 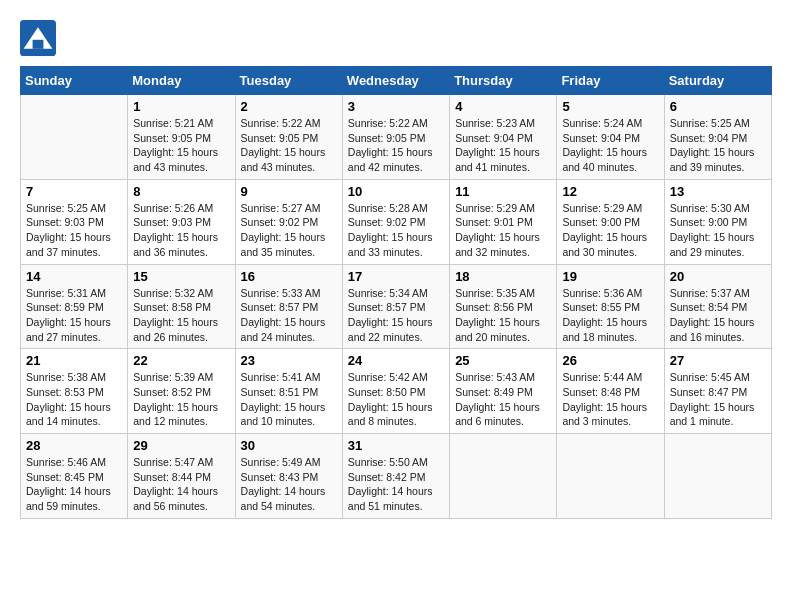 What do you see at coordinates (610, 146) in the screenshot?
I see `day-info: Sunrise: 5:24 AMSunset: 9:04 PMDaylight:…` at bounding box center [610, 146].